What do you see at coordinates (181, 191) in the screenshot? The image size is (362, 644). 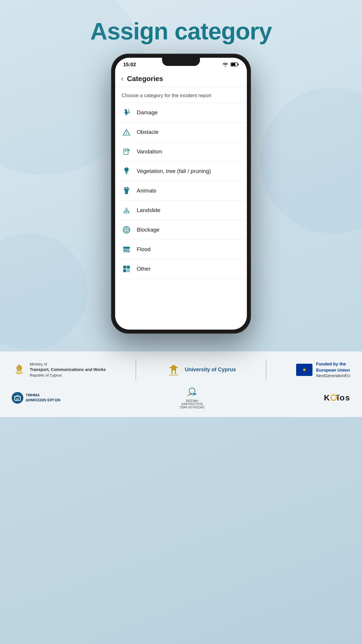 I see `category-item-animals: Animals` at bounding box center [181, 191].